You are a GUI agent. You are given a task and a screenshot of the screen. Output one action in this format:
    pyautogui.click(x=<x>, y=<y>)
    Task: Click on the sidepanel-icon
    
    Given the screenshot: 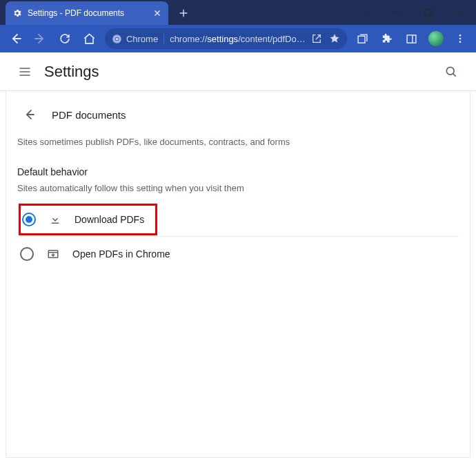 What is the action you would take?
    pyautogui.click(x=411, y=39)
    